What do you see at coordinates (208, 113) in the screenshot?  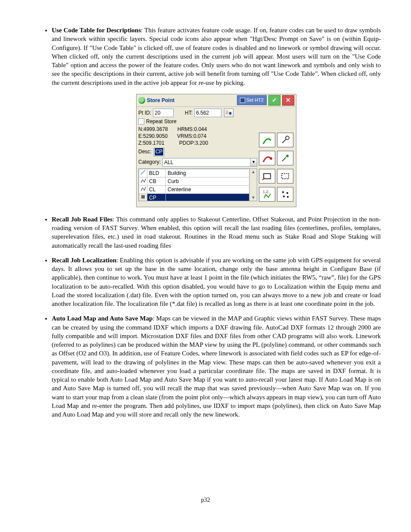 I see `ht-field: 6.562` at bounding box center [208, 113].